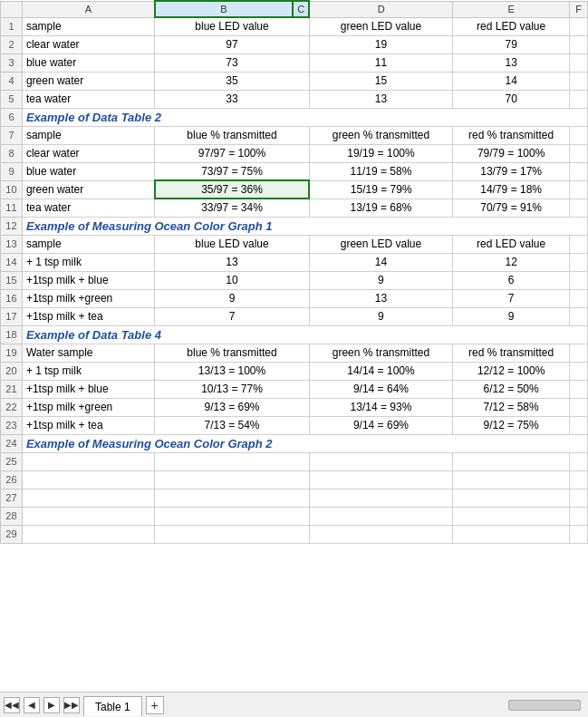 This screenshot has width=588, height=717. Describe the element at coordinates (511, 316) in the screenshot. I see `cell-e: 9` at that location.